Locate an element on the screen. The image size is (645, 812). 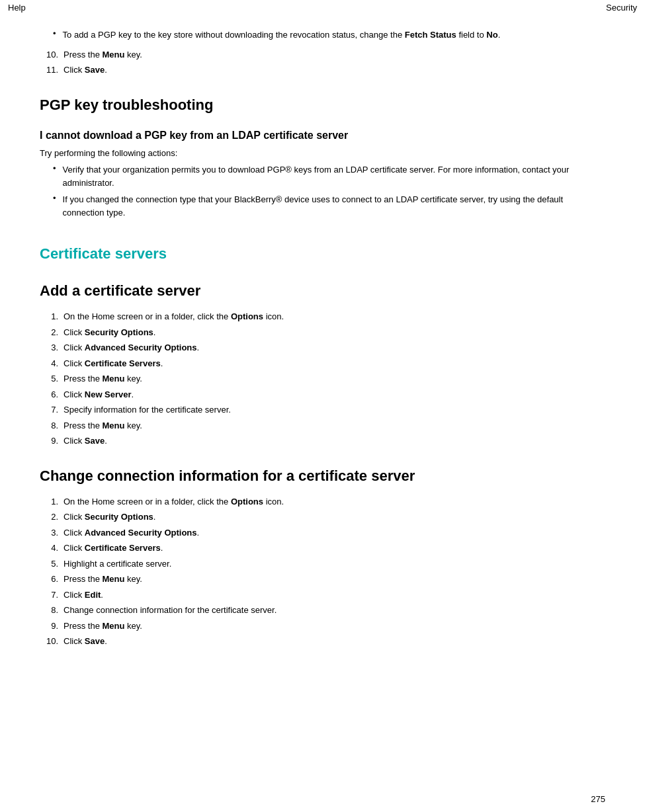
add-step-4-text: Click Certificate Servers. is located at coordinates (113, 364).